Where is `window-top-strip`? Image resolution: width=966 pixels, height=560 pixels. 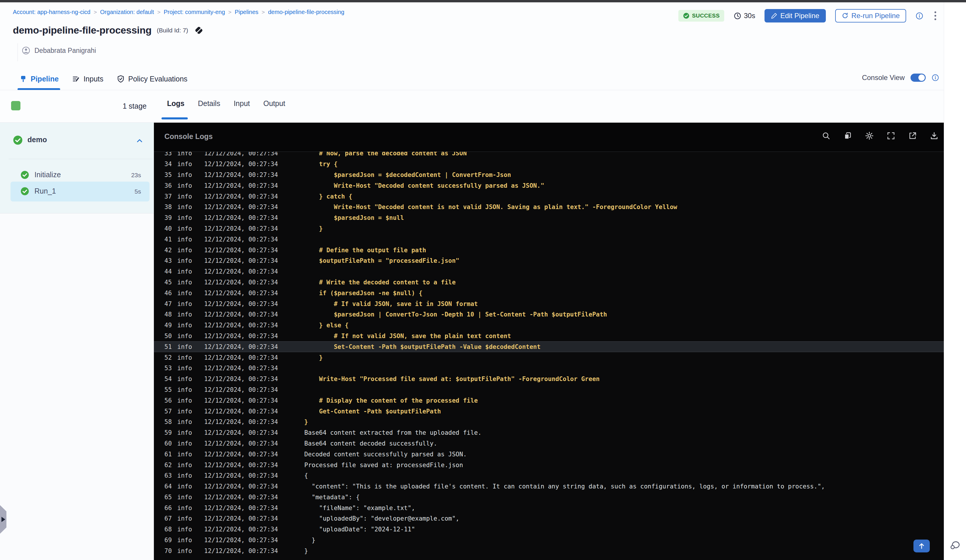 window-top-strip is located at coordinates (483, 1).